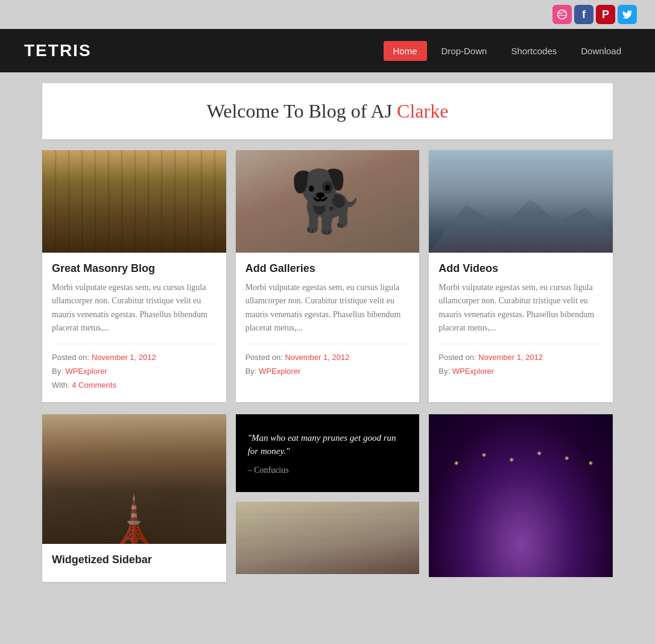 The width and height of the screenshot is (655, 644). Describe the element at coordinates (280, 371) in the screenshot. I see `post-2-author: WPExplorer` at that location.